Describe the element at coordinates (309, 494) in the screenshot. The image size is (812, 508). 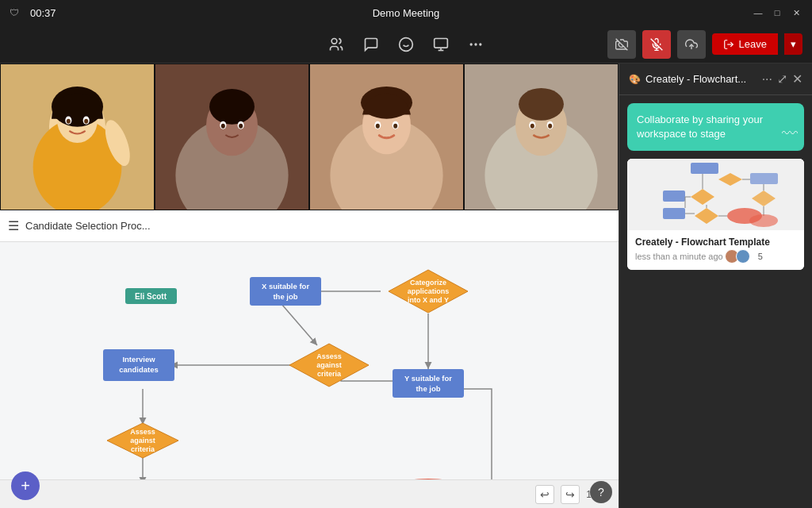
I see `bottom-bar: ↩ ↪ 100%` at that location.